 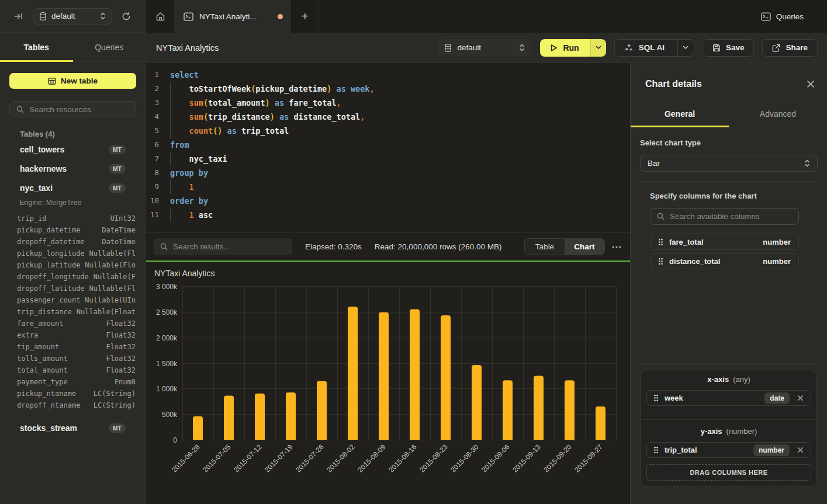 What do you see at coordinates (19, 16) in the screenshot?
I see `collapse-sidebar-icon` at bounding box center [19, 16].